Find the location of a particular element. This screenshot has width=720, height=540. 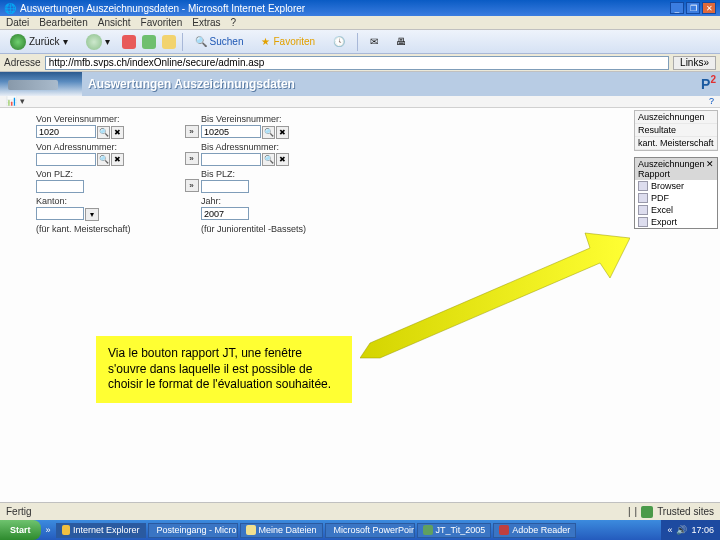

close-button: ✕ is located at coordinates (709, 8).